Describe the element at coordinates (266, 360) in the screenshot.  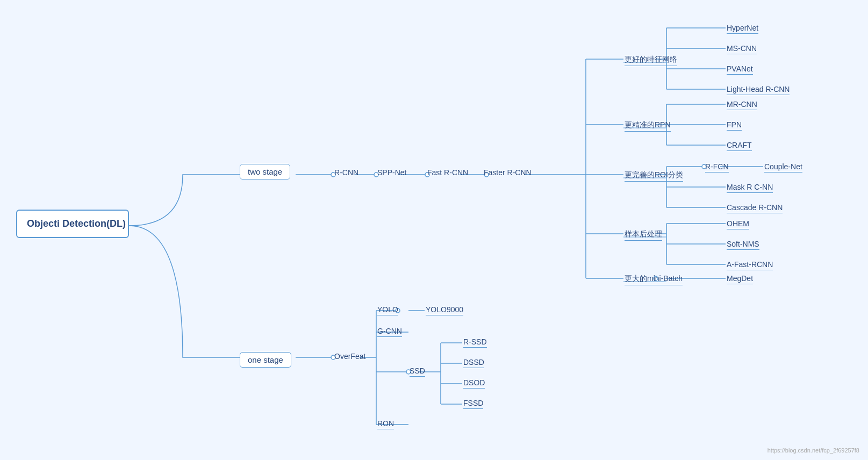
I see `one-stage-node: one stage` at that location.